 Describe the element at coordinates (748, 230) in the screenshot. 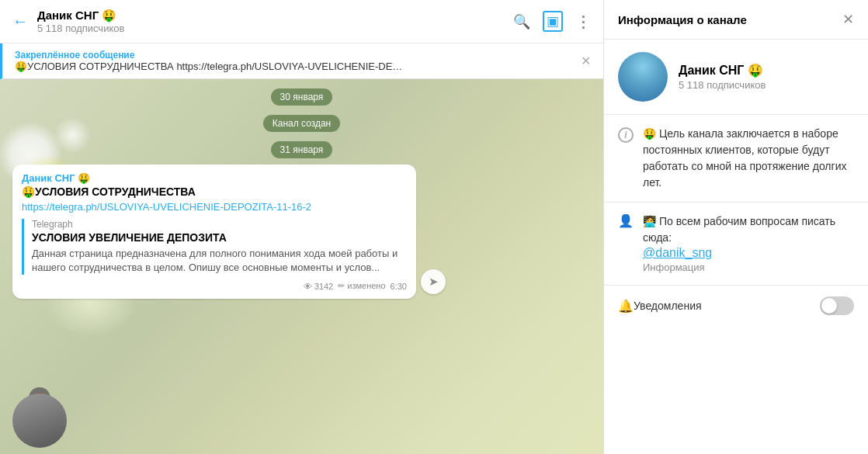

I see `contact-intro-text: 🧑‍💻 По всем рабочим вопросам писать сюда…` at that location.